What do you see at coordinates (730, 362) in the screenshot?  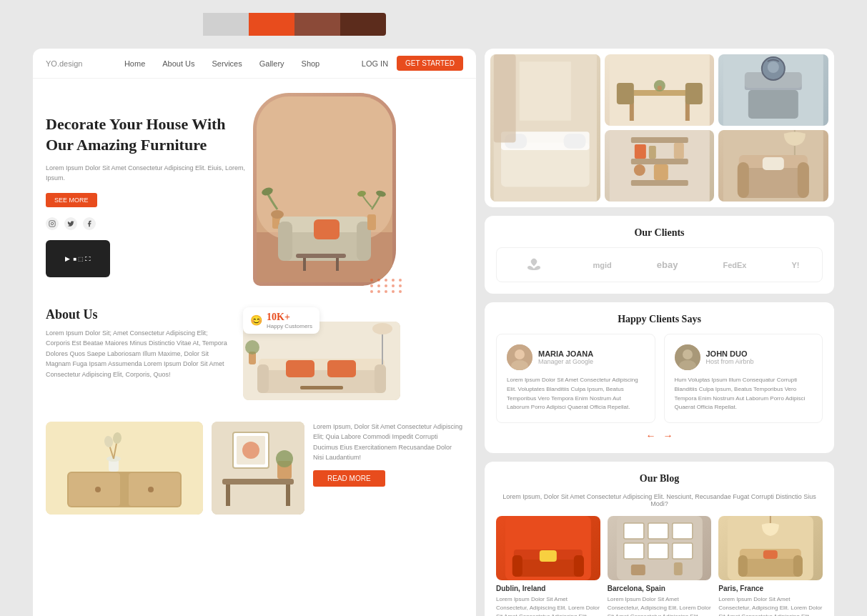 I see `testimonial-role-2: Host from Airbnb` at bounding box center [730, 362].